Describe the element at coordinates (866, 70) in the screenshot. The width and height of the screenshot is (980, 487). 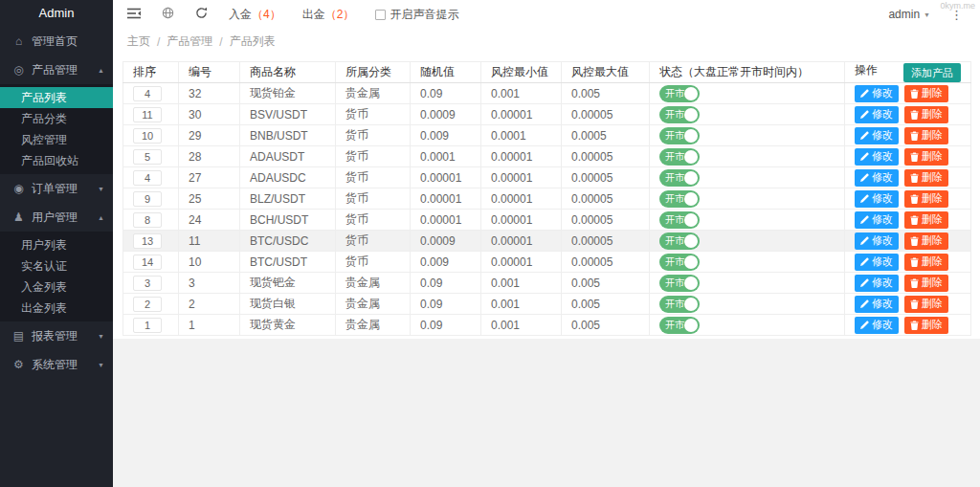
I see `column-header-label: 操作` at that location.